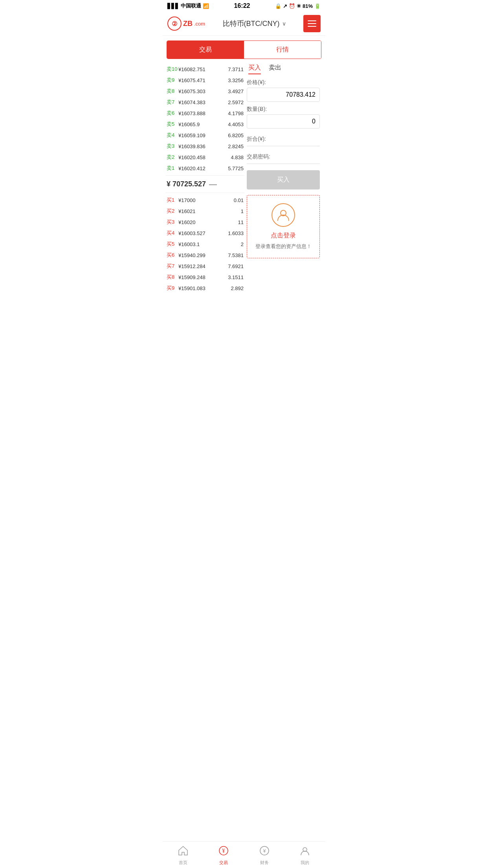 The image size is (488, 868). I want to click on buy-order-amount: 7.5381, so click(234, 256).